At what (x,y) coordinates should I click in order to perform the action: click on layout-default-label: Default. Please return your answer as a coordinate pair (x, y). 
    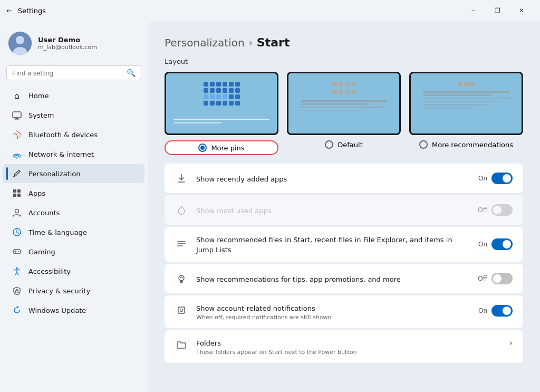
    Looking at the image, I should click on (350, 145).